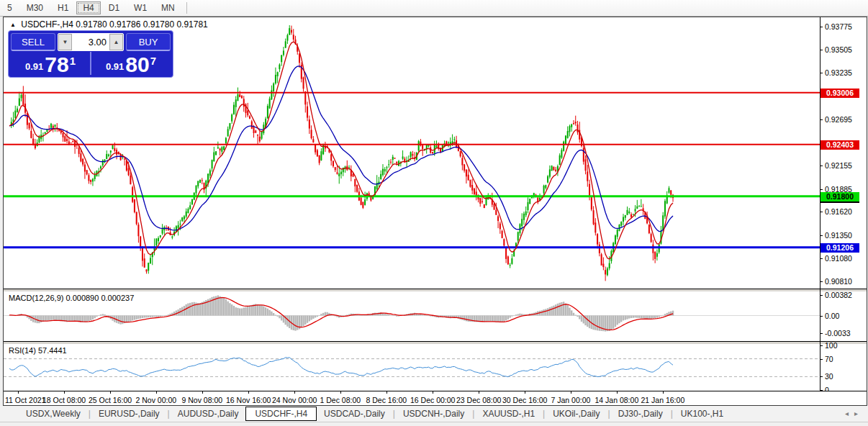 This screenshot has height=426, width=868. I want to click on tab-uk100-h1: UK100-,H1, so click(702, 414).